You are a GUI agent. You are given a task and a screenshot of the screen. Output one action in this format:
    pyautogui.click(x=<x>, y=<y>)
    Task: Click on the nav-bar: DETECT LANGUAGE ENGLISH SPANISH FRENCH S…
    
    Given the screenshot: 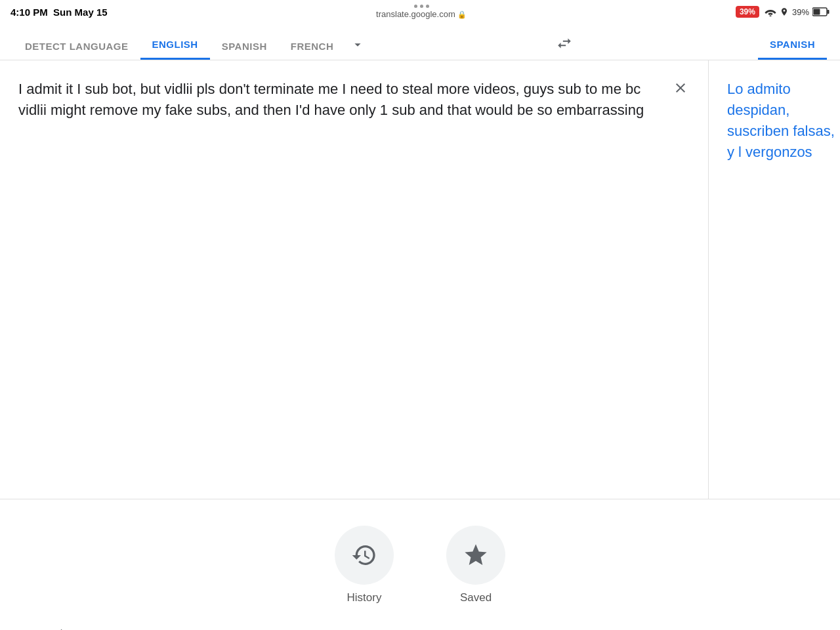 What is the action you would take?
    pyautogui.click(x=420, y=42)
    